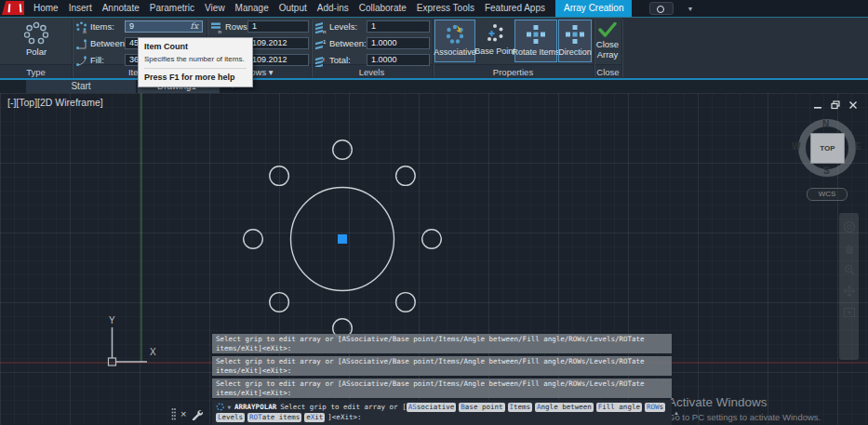 The image size is (868, 425). Describe the element at coordinates (536, 41) in the screenshot. I see `rotate-items-button: Rotate Items` at that location.